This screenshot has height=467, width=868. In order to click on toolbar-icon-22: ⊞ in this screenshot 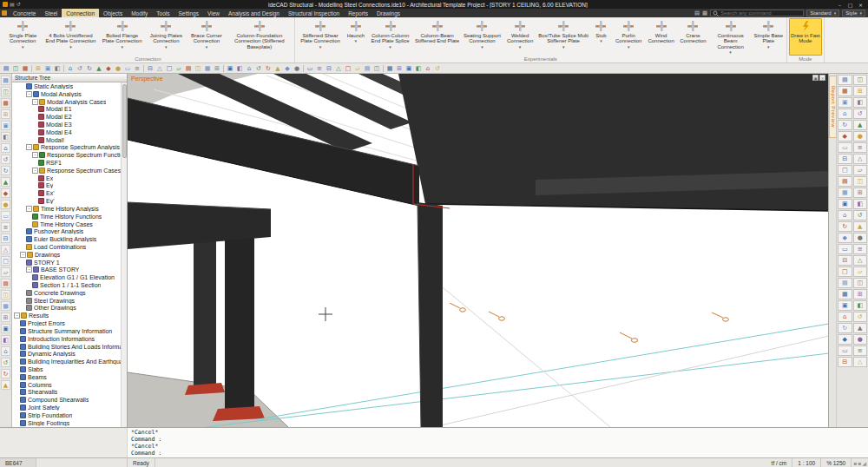, I will do `click(217, 69)`.